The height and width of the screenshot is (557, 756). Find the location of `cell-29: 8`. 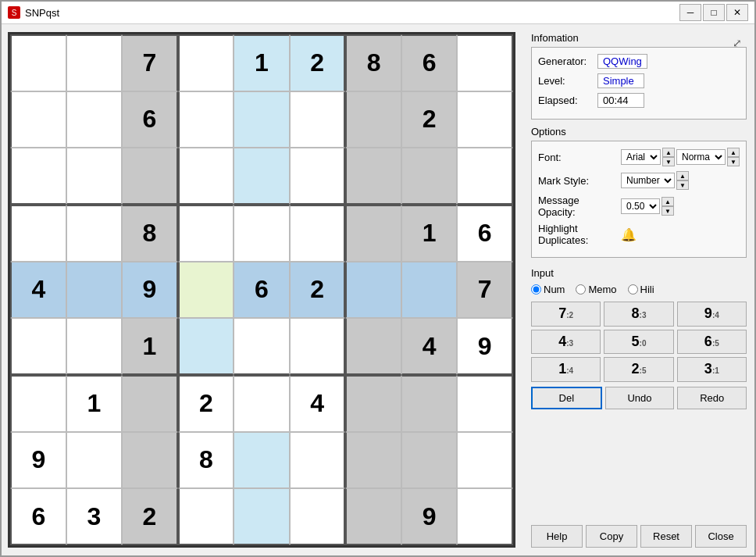

cell-29: 8 is located at coordinates (150, 233).